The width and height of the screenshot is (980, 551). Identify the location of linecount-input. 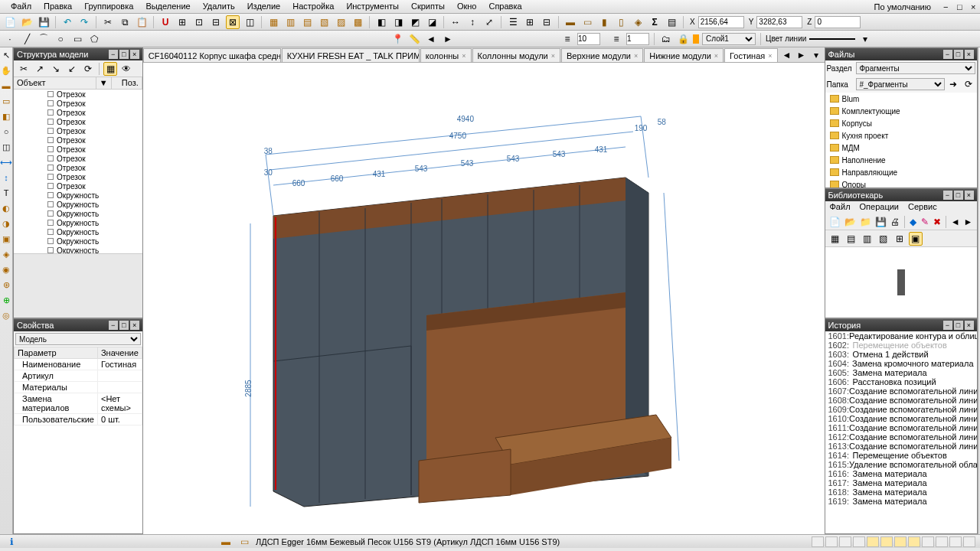
(638, 39).